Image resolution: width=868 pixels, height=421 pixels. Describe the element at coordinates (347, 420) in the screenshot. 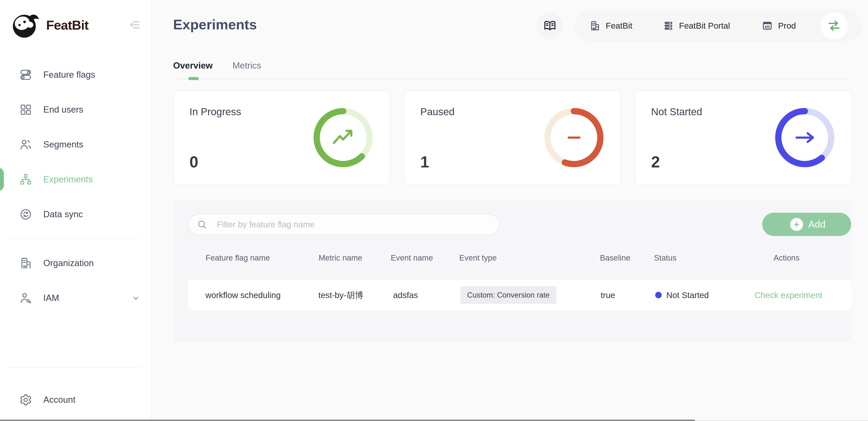

I see `window-bottom-strip` at that location.